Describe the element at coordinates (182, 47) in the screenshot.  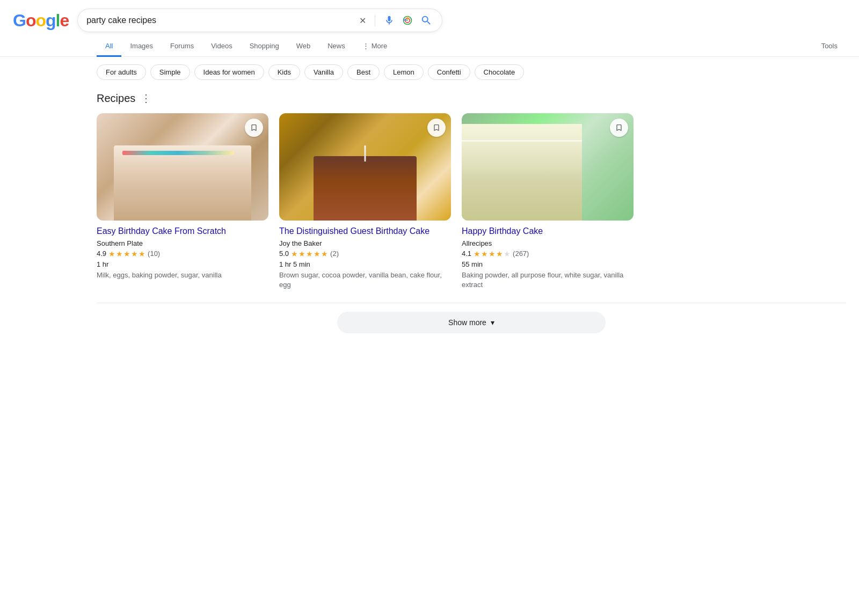
I see `tab-forums: Forums` at that location.